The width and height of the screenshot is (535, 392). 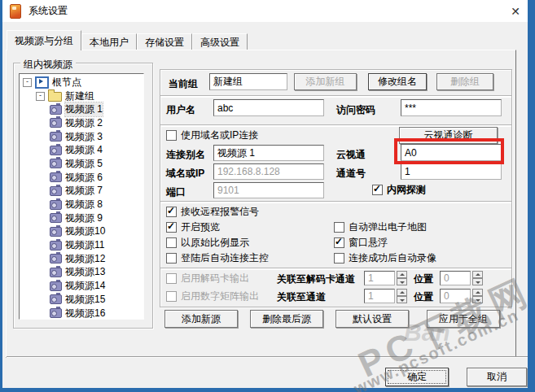 I want to click on tree-item-label: 视频源 7, so click(x=84, y=190).